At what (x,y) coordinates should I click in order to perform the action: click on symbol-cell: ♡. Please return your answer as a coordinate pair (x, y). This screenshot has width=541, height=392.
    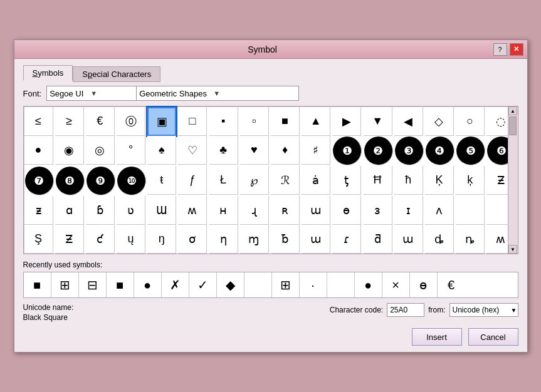
    Looking at the image, I should click on (192, 150).